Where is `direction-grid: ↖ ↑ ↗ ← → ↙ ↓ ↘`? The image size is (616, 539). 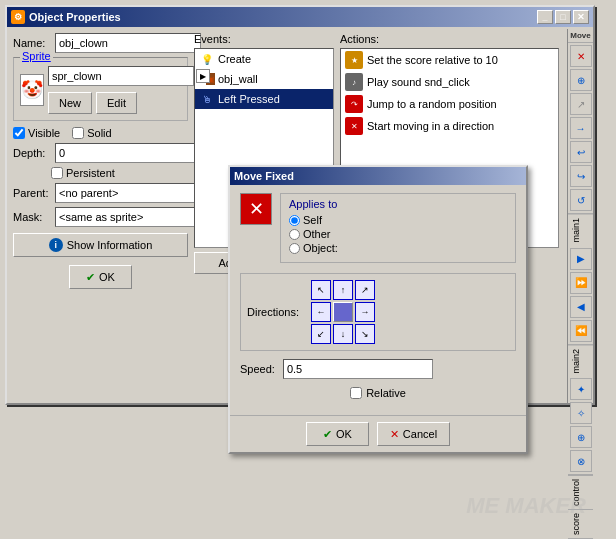 direction-grid: ↖ ↑ ↗ ← → ↙ ↓ ↘ is located at coordinates (343, 312).